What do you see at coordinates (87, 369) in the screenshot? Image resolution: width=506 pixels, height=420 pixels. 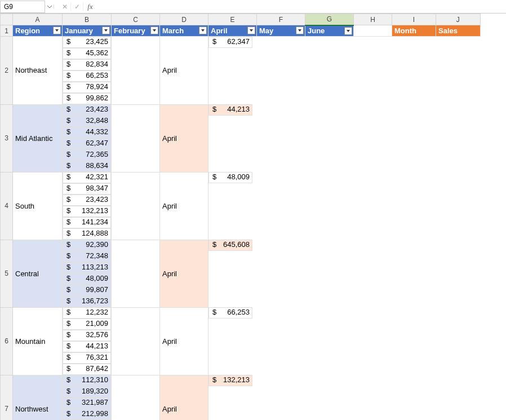 I see `cell-G6: $87,642` at bounding box center [87, 369].